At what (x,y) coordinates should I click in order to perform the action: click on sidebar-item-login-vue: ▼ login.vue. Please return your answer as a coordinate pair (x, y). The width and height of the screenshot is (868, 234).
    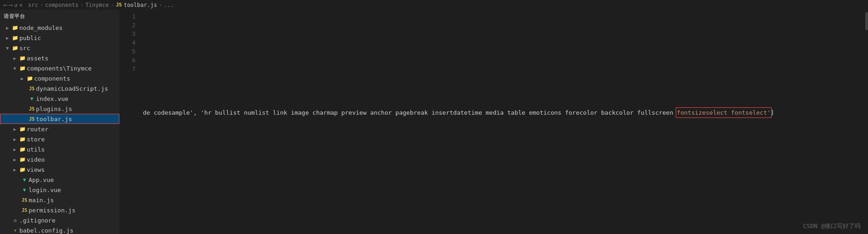
    Looking at the image, I should click on (60, 190).